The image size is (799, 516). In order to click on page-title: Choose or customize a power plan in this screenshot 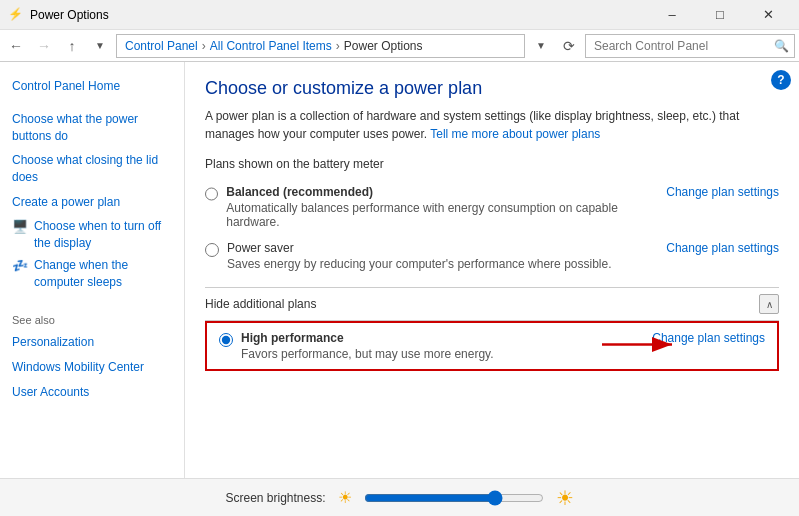, I will do `click(492, 88)`.